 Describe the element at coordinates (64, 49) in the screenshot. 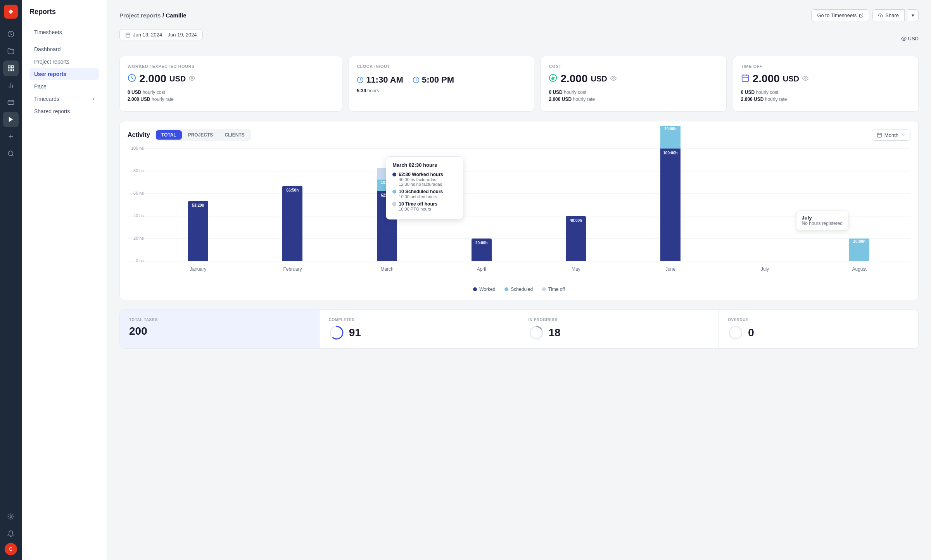

I see `sidebar-item-dashboard: Dashboard` at that location.